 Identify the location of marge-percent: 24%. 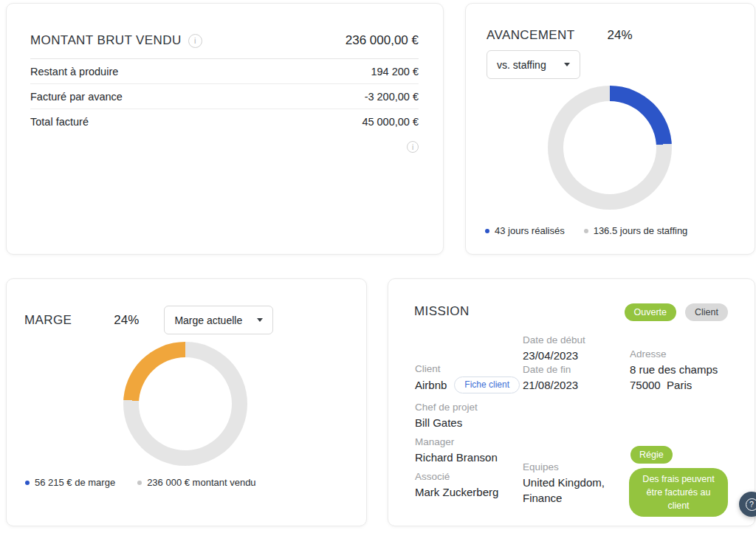
(126, 320).